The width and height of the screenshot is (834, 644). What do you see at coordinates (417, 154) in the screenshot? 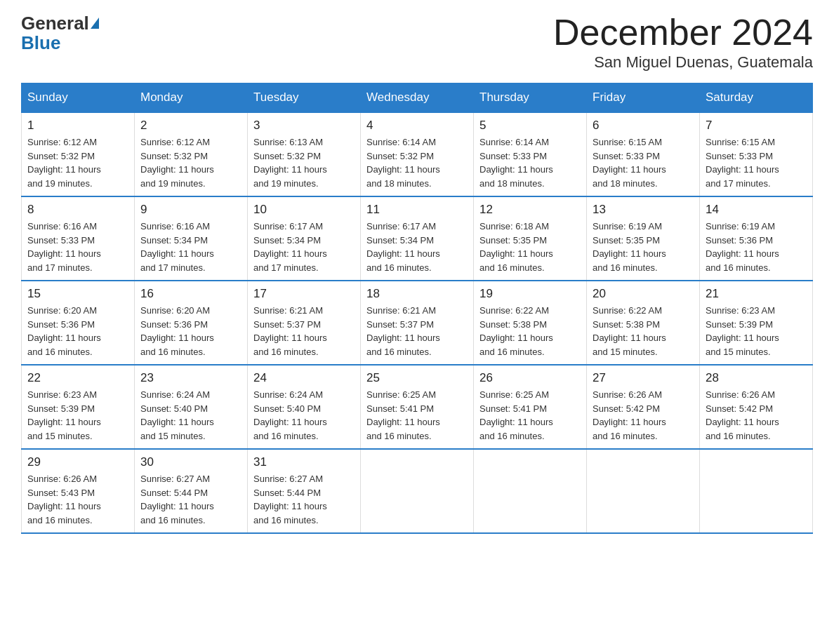
I see `calendar-cell: 4Sunrise: 6:14 AMSunset: 5:32 PMDaylight…` at bounding box center [417, 154].